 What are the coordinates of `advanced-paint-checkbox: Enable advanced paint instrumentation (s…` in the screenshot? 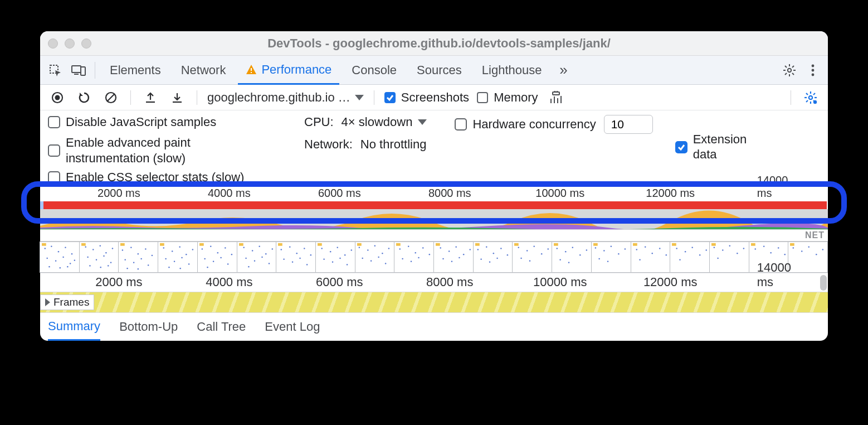 It's located at (165, 151).